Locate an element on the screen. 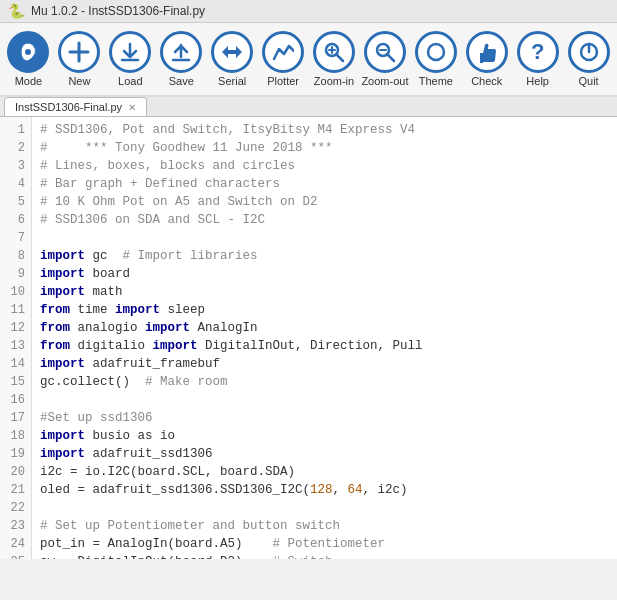  save-button: Save is located at coordinates (182, 59).